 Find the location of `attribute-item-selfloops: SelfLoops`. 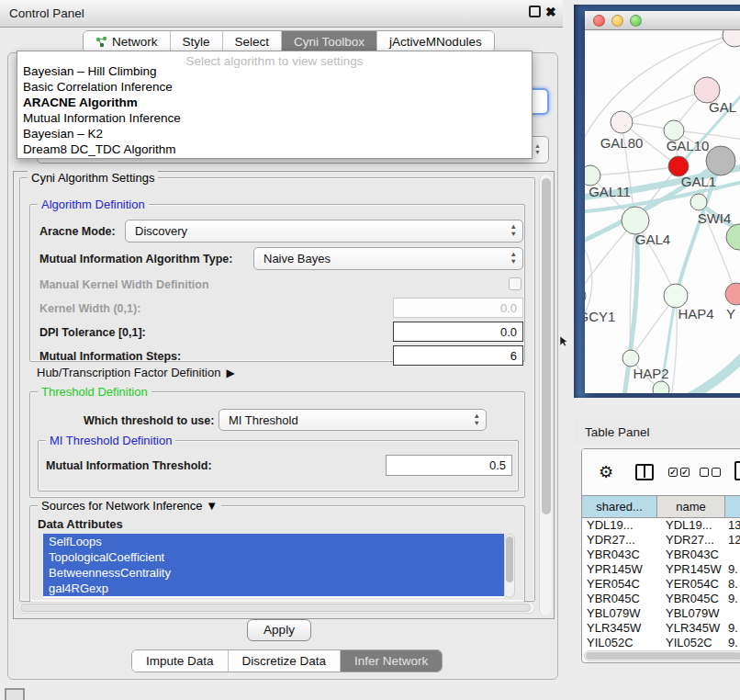

attribute-item-selfloops: SelfLoops is located at coordinates (274, 542).